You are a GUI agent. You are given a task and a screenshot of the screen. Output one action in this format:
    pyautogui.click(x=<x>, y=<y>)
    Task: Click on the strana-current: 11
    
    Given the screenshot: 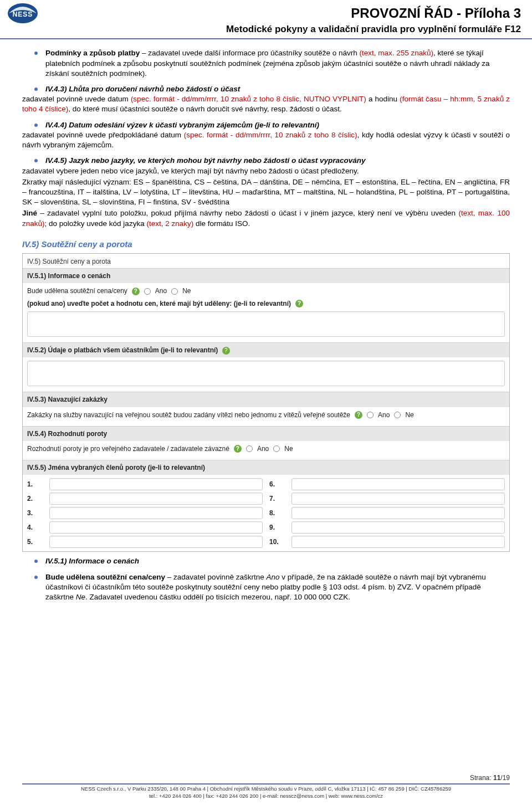 What is the action you would take?
    pyautogui.click(x=497, y=778)
    